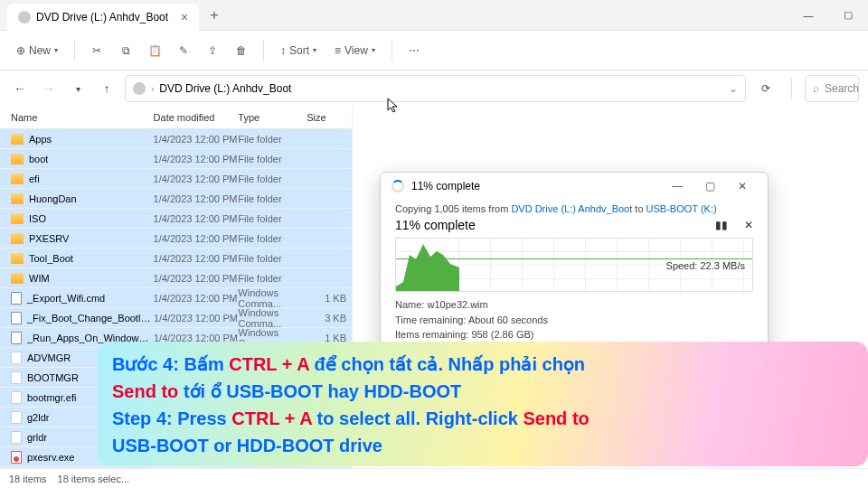 The height and width of the screenshot is (488, 868). I want to click on cancel-button: ✕, so click(749, 225).